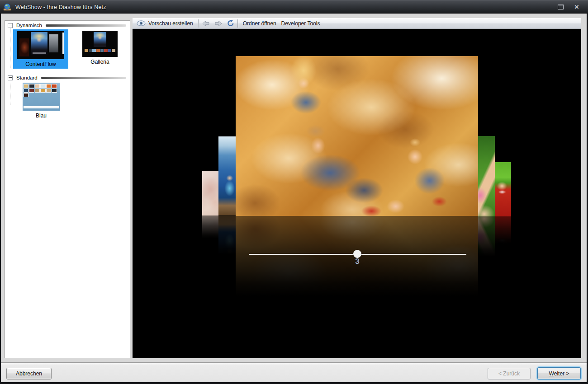 This screenshot has width=588, height=384. What do you see at coordinates (100, 44) in the screenshot?
I see `galleria-thumbnail` at bounding box center [100, 44].